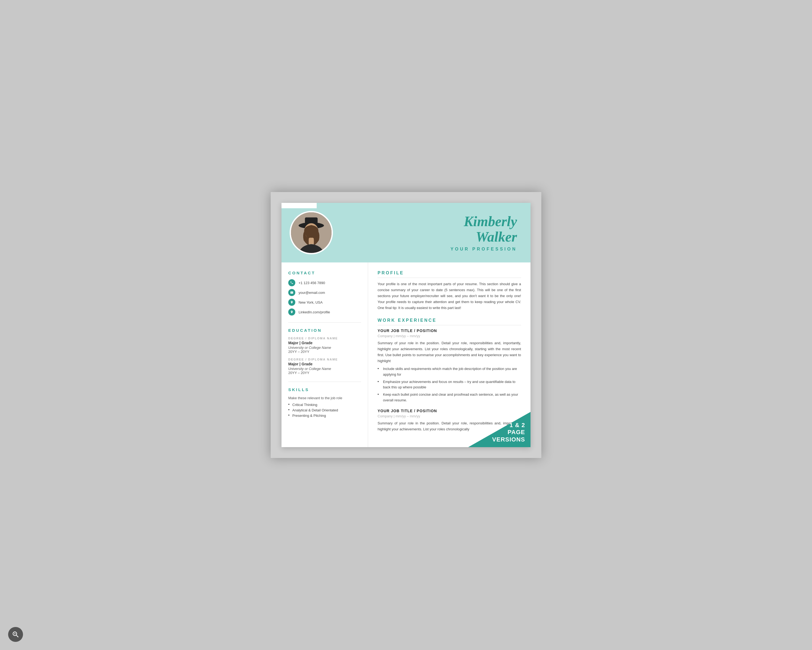 This screenshot has width=812, height=650. I want to click on job-1-bullet-2: Emphasize your achievements and focus on…, so click(449, 385).